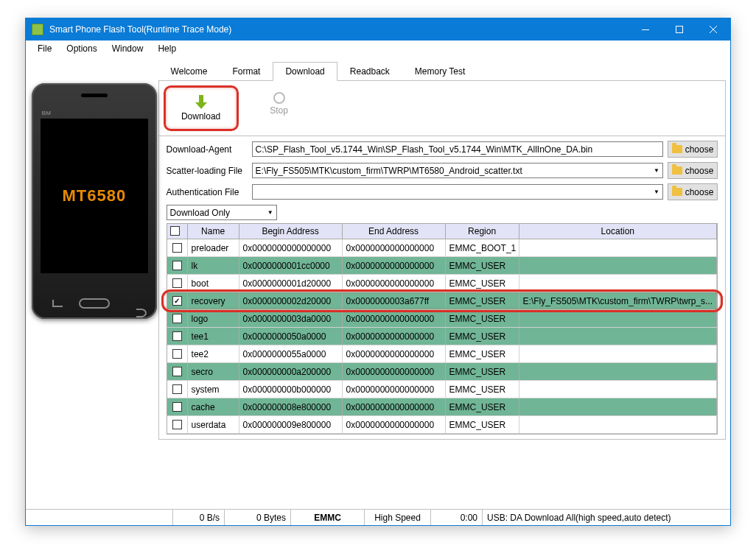 This screenshot has width=756, height=545. Describe the element at coordinates (645, 29) in the screenshot. I see `minimize-button` at that location.